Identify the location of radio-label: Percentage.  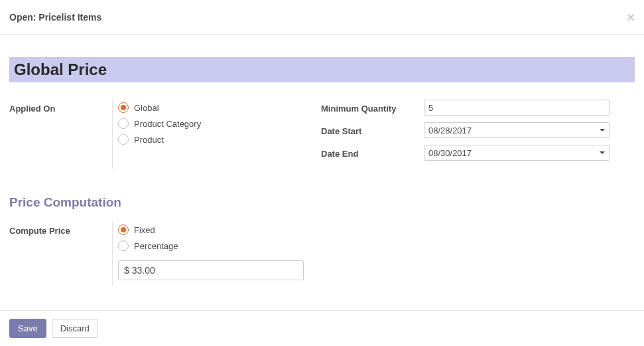
(157, 246).